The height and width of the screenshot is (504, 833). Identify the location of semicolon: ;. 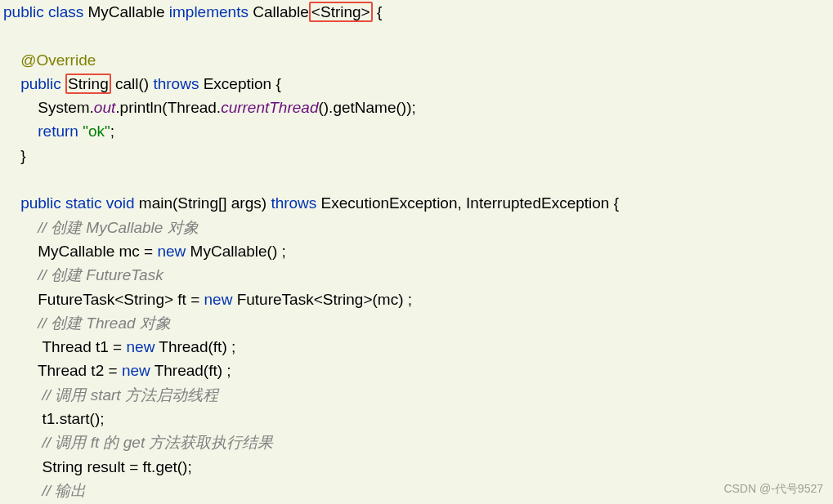
(113, 131).